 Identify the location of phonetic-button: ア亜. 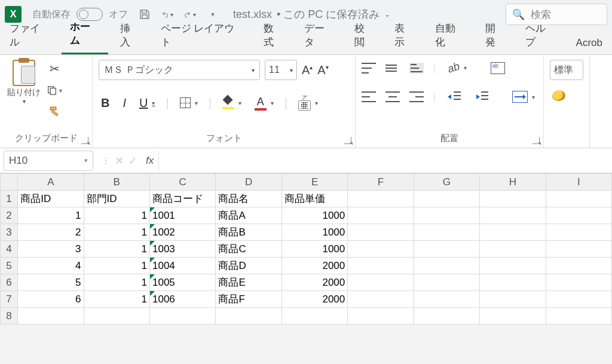
(308, 103).